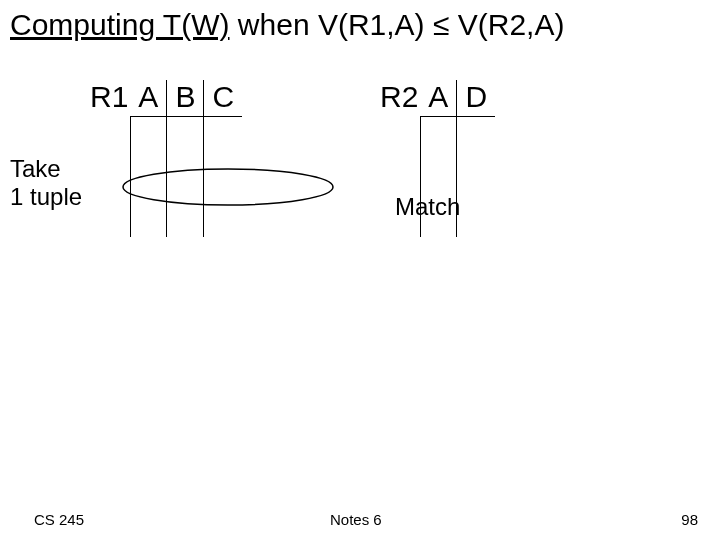 The height and width of the screenshot is (540, 720). What do you see at coordinates (186, 98) in the screenshot?
I see `r1-col-1: B` at bounding box center [186, 98].